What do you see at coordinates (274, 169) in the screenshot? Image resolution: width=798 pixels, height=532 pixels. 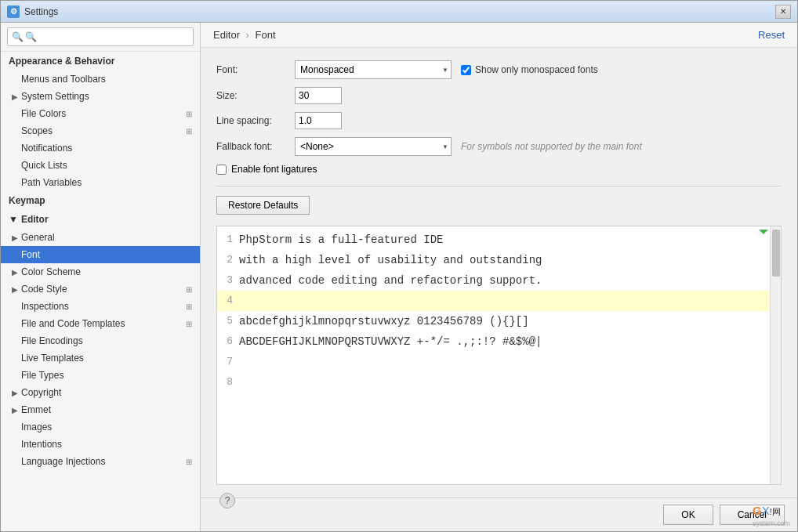 I see `ligatures-label: Enable font ligatures` at bounding box center [274, 169].